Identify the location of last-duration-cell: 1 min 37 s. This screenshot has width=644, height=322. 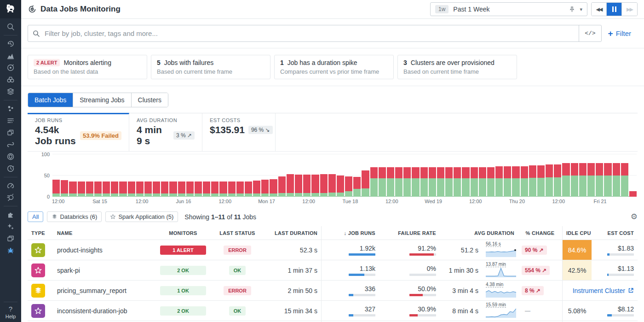
(292, 270).